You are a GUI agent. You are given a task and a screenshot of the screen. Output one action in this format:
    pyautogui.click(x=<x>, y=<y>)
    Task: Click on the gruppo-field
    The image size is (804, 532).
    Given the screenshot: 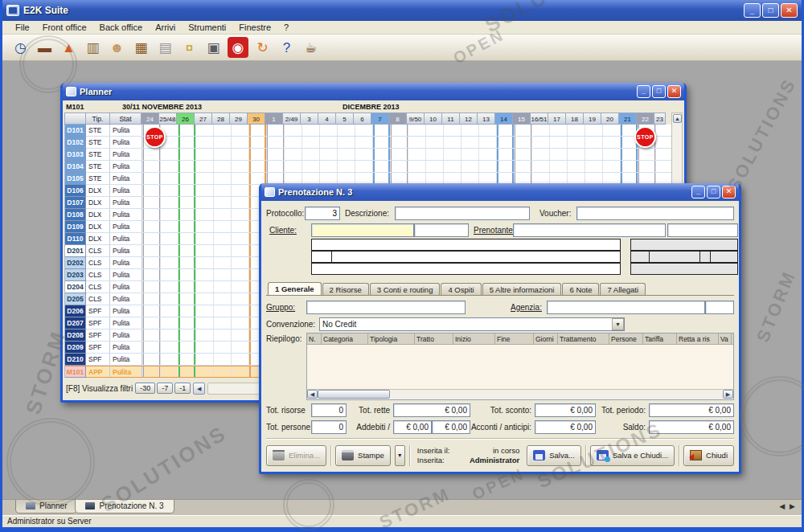 What is the action you would take?
    pyautogui.click(x=386, y=307)
    